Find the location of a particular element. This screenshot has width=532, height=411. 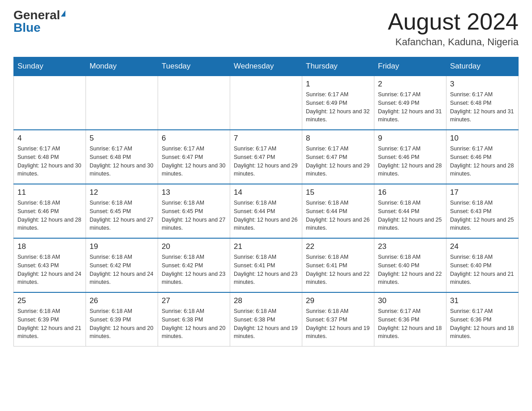

weekday-header-row: SundayMondayTuesdayWednesdayThursdayFrid… is located at coordinates (266, 67).